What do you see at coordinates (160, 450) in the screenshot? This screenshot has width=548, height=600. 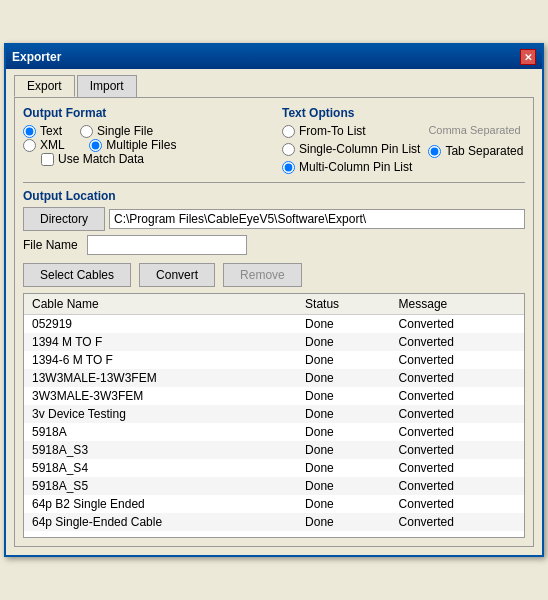 I see `cell-cable-name: 5918A_S3` at bounding box center [160, 450].